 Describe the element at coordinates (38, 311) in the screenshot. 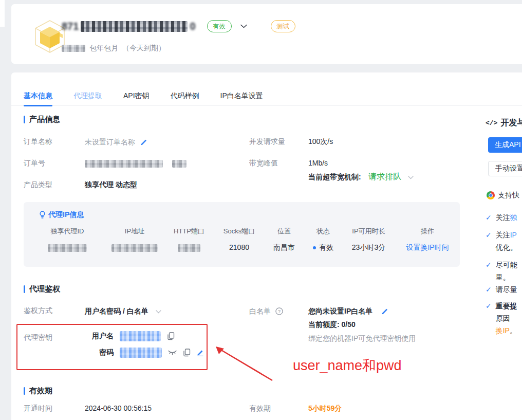

I see `auth-method-label: 鉴权方式` at that location.